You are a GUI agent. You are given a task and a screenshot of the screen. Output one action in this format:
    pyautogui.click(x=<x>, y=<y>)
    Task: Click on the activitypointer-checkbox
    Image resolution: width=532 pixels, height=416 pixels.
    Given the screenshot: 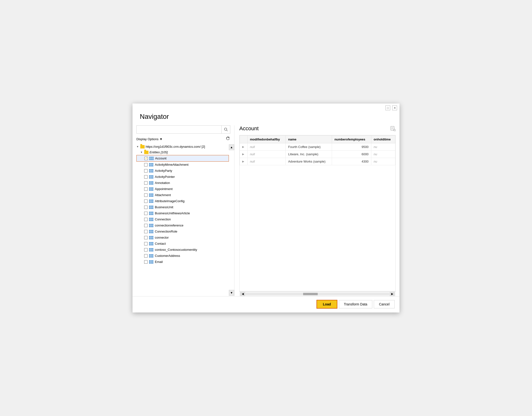 What is the action you would take?
    pyautogui.click(x=146, y=177)
    